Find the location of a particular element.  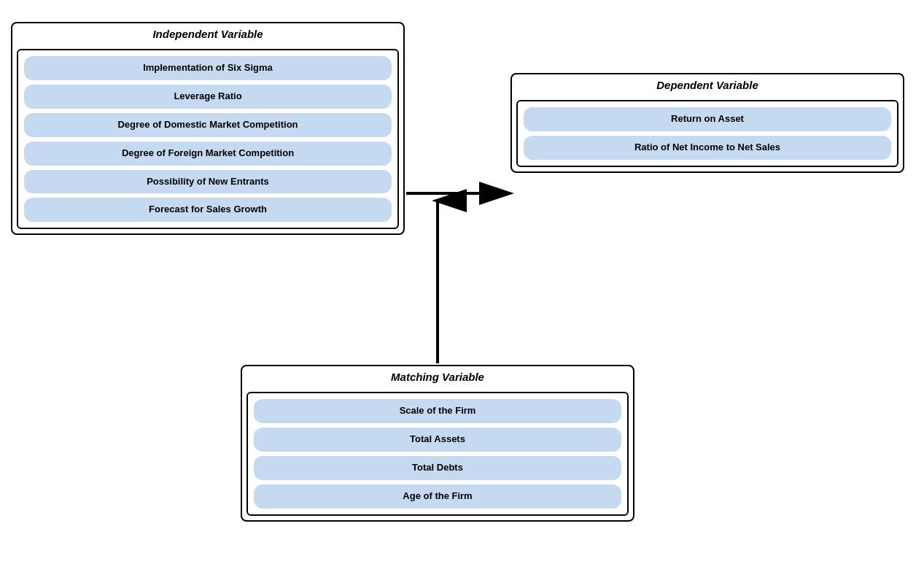

independent-variable-title: Independent Variable is located at coordinates (208, 34).